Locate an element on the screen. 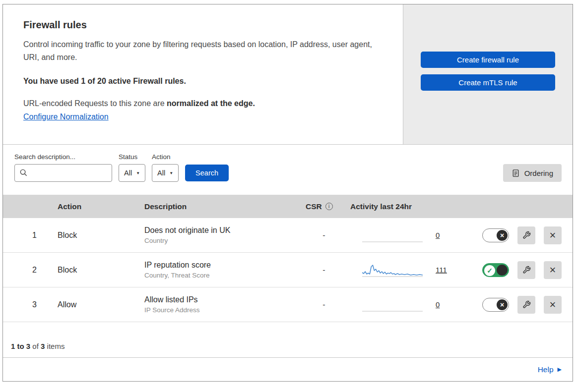  rule-criteria: Country, Threat Score is located at coordinates (221, 276).